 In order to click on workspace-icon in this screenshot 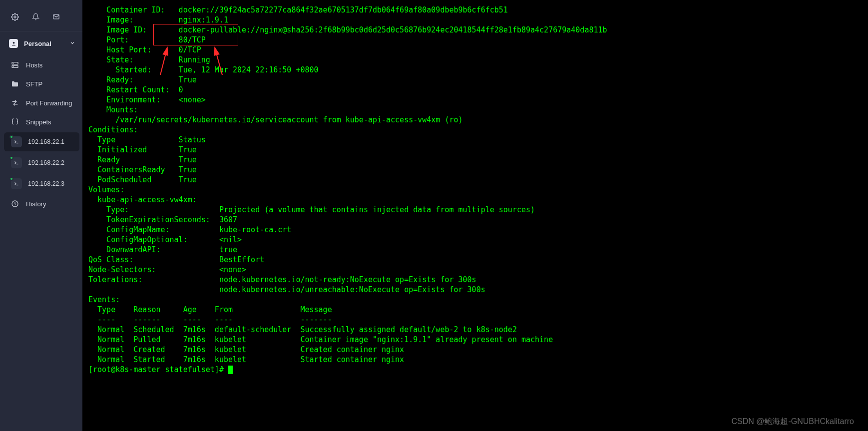, I will do `click(13, 43)`.